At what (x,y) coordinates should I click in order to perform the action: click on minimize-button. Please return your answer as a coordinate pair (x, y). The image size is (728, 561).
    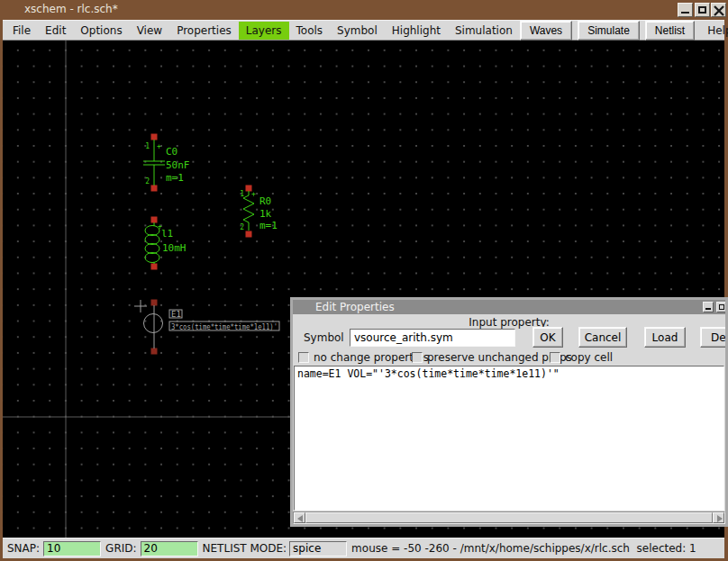
    Looking at the image, I should click on (685, 10).